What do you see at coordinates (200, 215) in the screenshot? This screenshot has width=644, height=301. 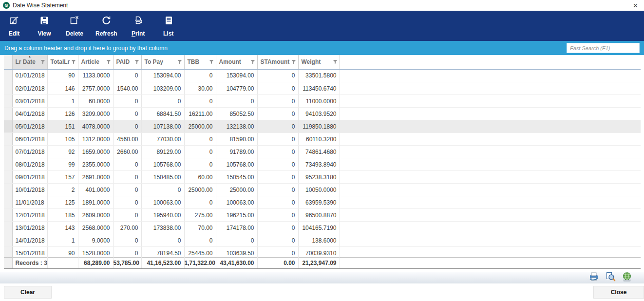 I see `cell-tbb: 275.00` at bounding box center [200, 215].